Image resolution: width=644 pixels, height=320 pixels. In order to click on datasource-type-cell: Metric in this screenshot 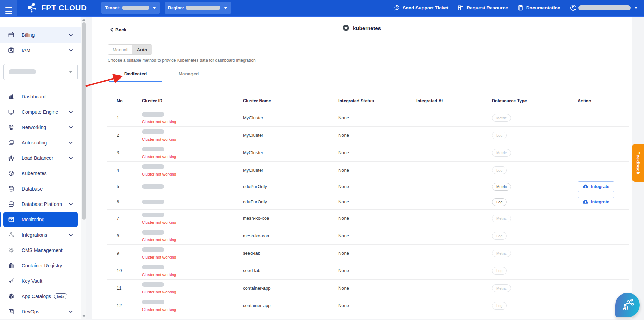, I will do `click(535, 288)`.